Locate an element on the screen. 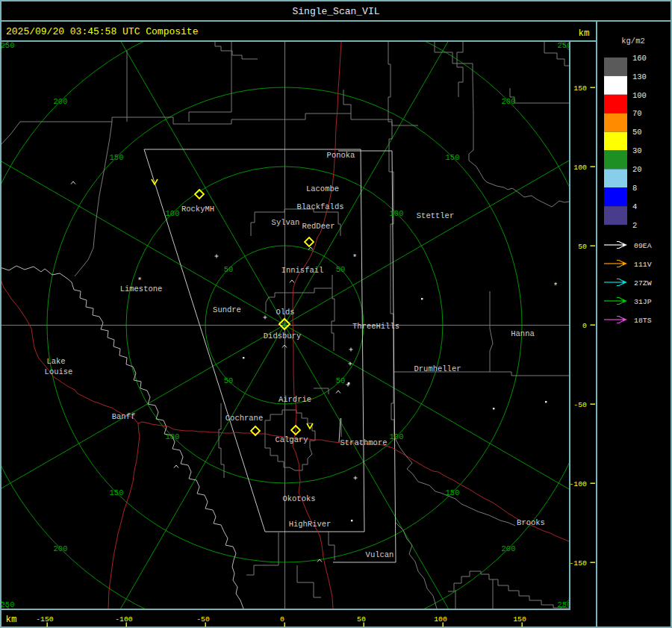  svg-text: 27ZW is located at coordinates (643, 284).